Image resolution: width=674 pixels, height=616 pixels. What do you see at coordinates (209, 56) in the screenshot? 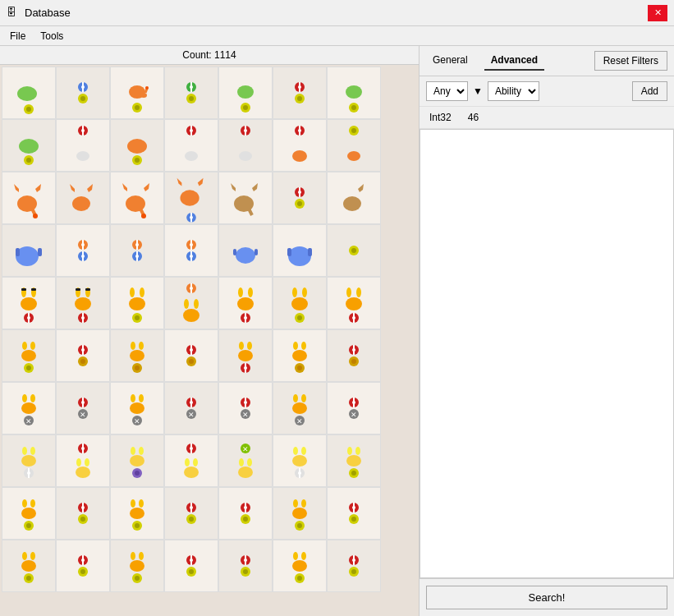
I see `count-bar: Count: 1114` at bounding box center [209, 56].